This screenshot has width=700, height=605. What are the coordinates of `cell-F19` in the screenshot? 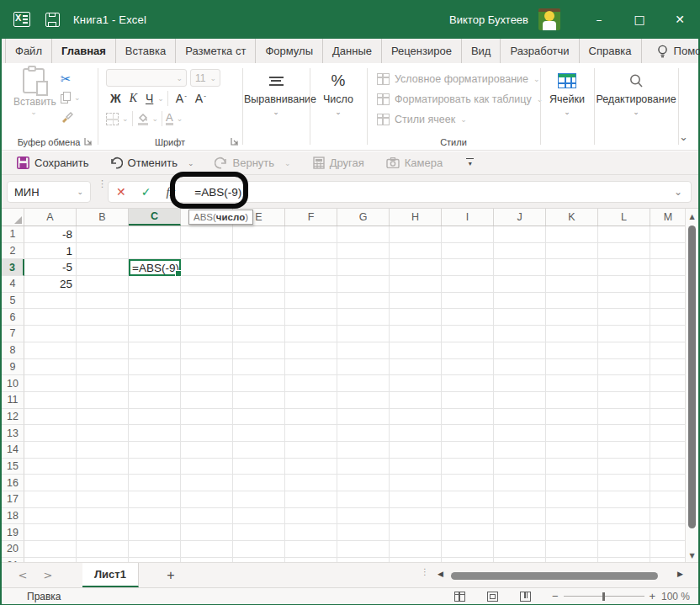 It's located at (311, 533).